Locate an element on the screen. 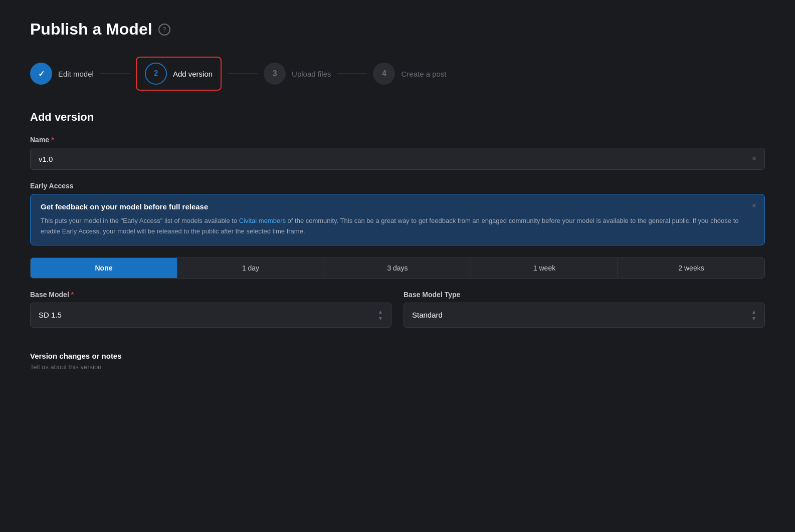 The image size is (795, 532). name-required-star: * is located at coordinates (52, 140).